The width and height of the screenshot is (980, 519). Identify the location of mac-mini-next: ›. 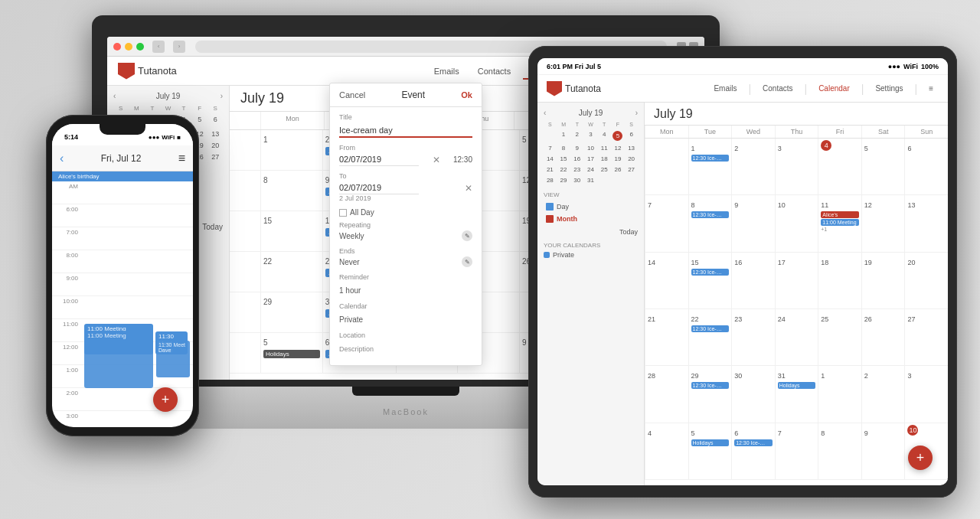
(222, 96).